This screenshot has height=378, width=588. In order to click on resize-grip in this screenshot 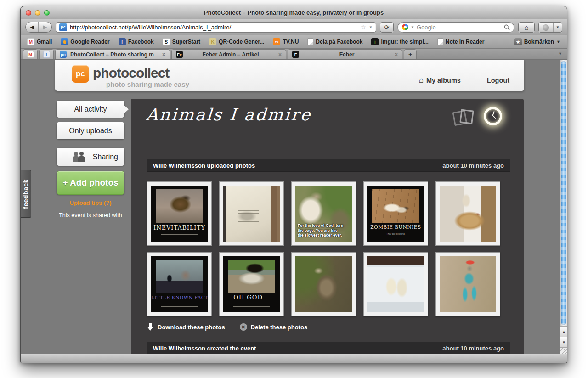, I will do `click(564, 350)`.